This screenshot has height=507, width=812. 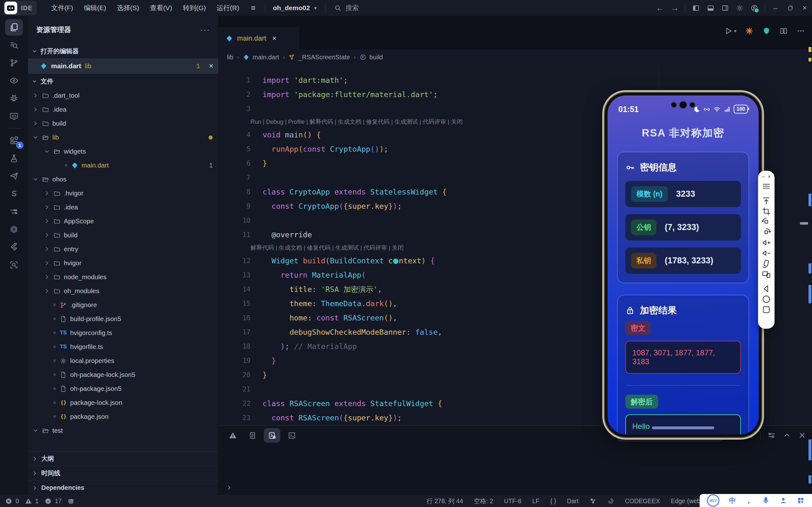 I want to click on tree-item-test: test, so click(x=123, y=431).